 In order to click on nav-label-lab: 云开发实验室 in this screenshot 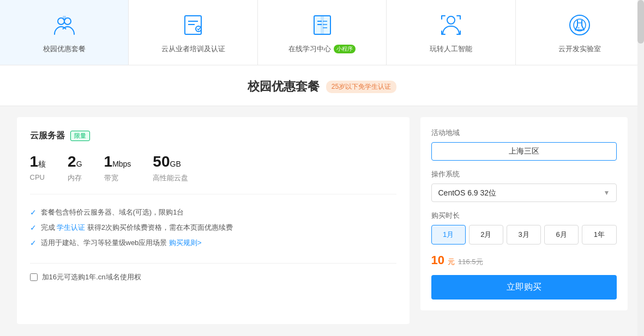, I will do `click(580, 49)`.